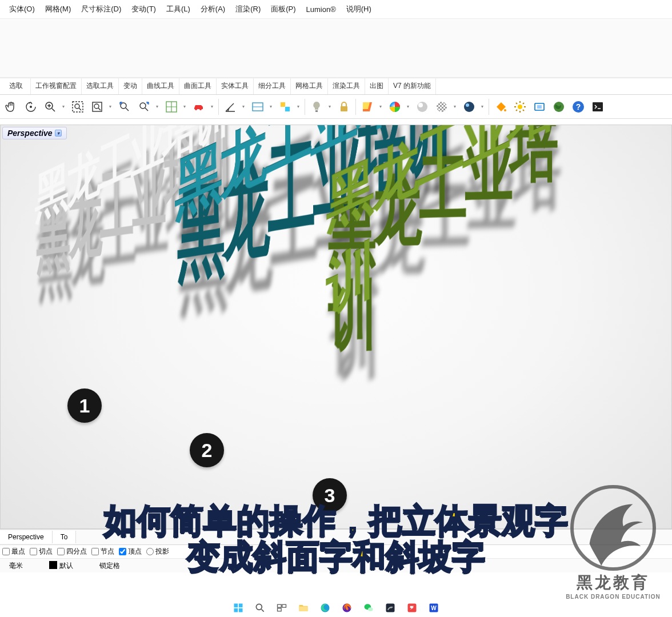 Image resolution: width=672 pixels, height=617 pixels. I want to click on rhino-icon, so click(390, 608).